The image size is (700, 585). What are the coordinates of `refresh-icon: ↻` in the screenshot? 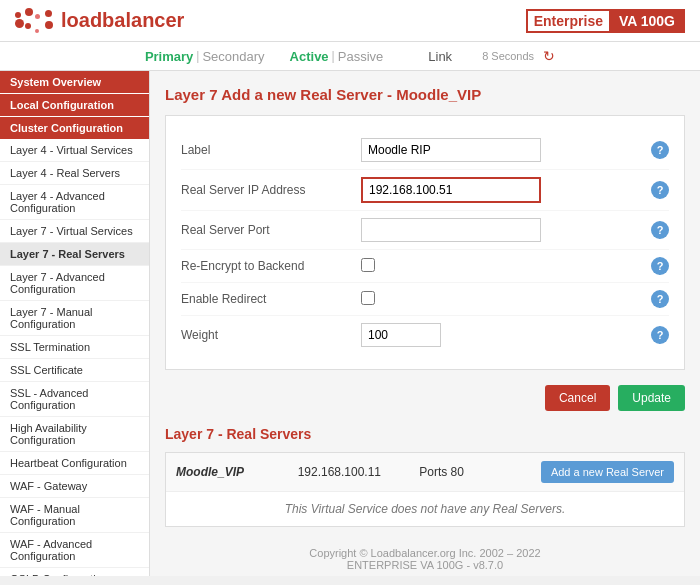 It's located at (549, 56).